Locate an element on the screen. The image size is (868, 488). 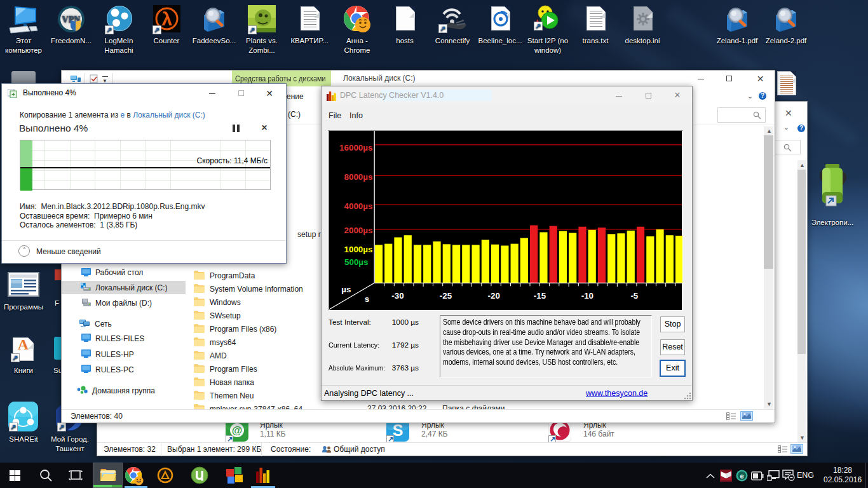
svg-text: -5 is located at coordinates (634, 296).